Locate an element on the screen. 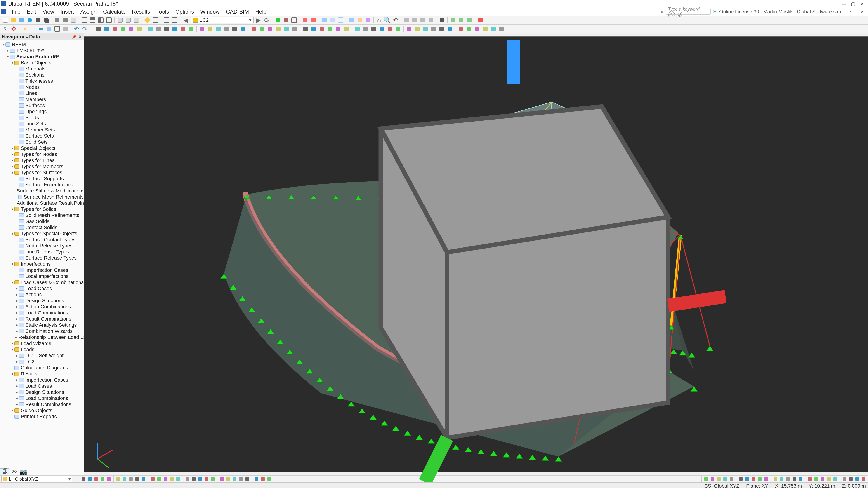  iso-view is located at coordinates (406, 20).